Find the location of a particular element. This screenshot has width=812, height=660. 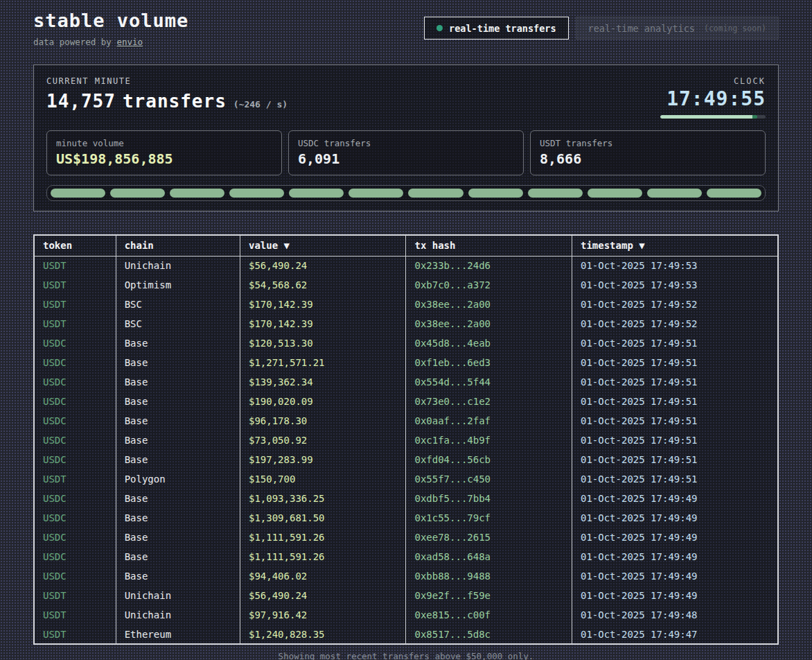

page-title: stable volume is located at coordinates (111, 21).